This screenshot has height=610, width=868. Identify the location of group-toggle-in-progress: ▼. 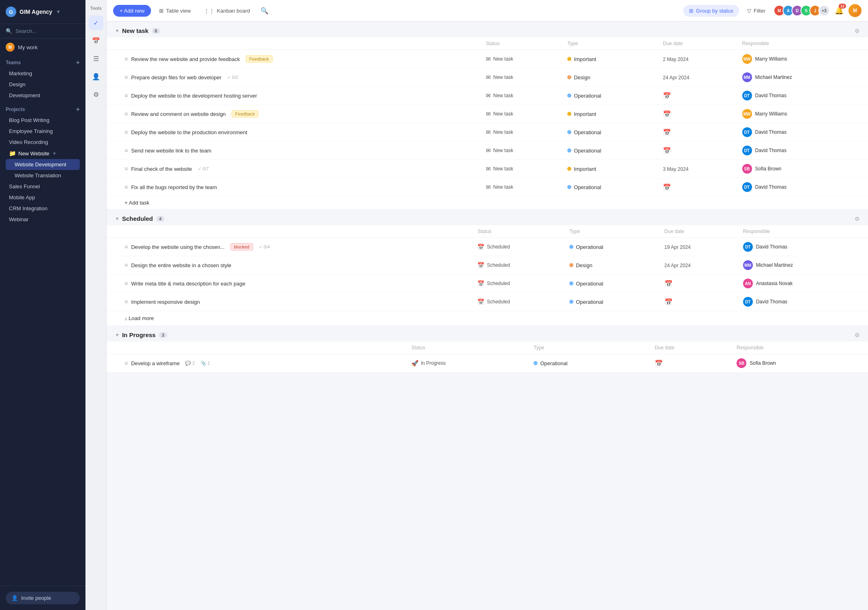
(117, 335).